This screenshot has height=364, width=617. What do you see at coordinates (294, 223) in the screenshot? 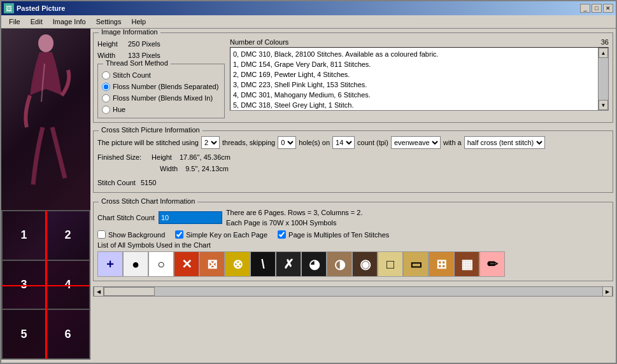
I see `pages-info-line2: Each Page is 70W x 100H Symbols` at bounding box center [294, 223].